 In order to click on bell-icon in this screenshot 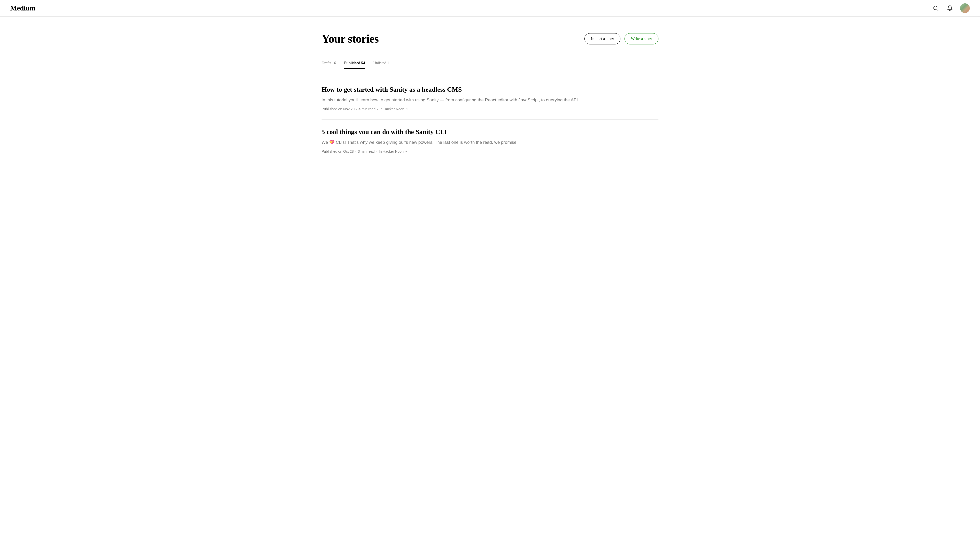, I will do `click(950, 8)`.